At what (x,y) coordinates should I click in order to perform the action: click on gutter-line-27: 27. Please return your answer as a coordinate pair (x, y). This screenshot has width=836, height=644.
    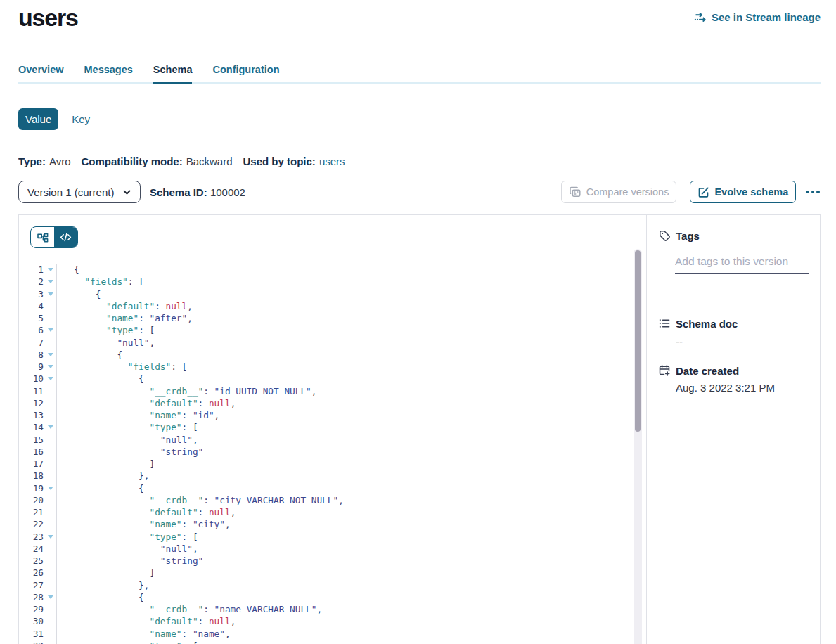
    Looking at the image, I should click on (38, 585).